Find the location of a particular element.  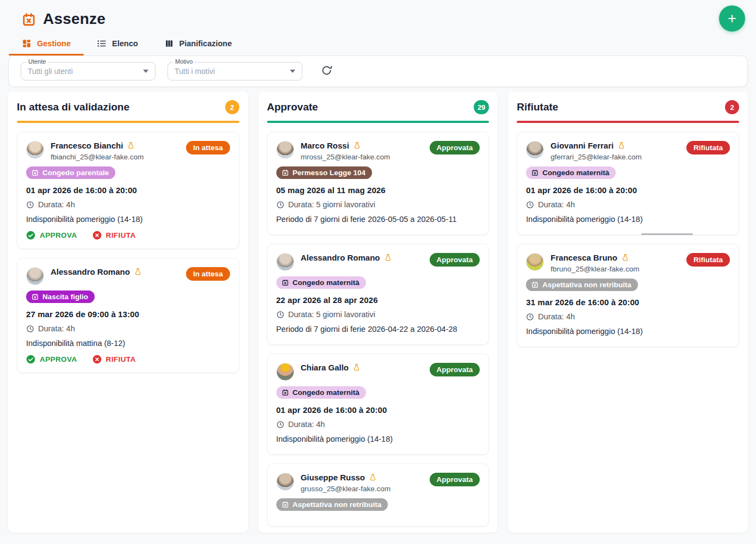

chevron-down-icon is located at coordinates (146, 71).